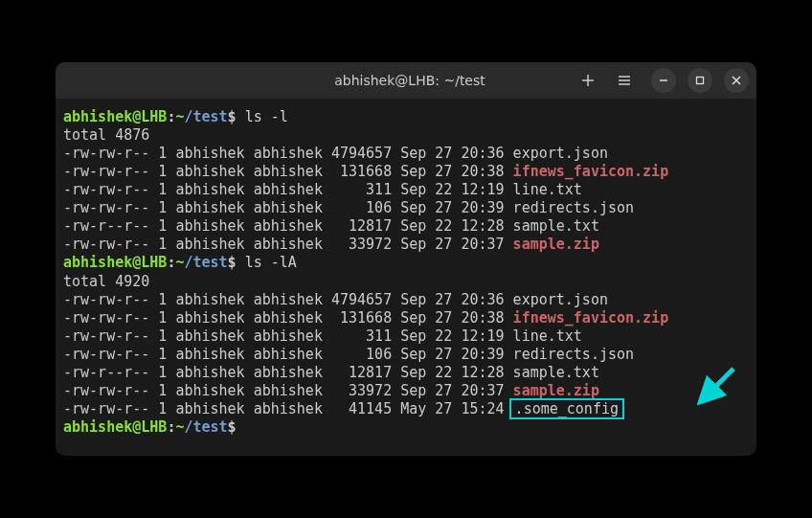  What do you see at coordinates (588, 80) in the screenshot?
I see `new-tab-button` at bounding box center [588, 80].